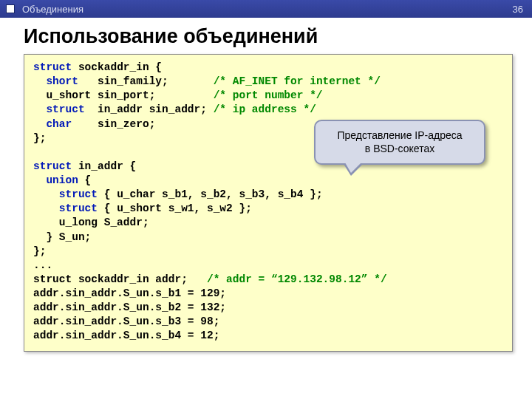  I want to click on code-text: addr.sin_addr.S_un.s_b2 = 132;, so click(130, 307).